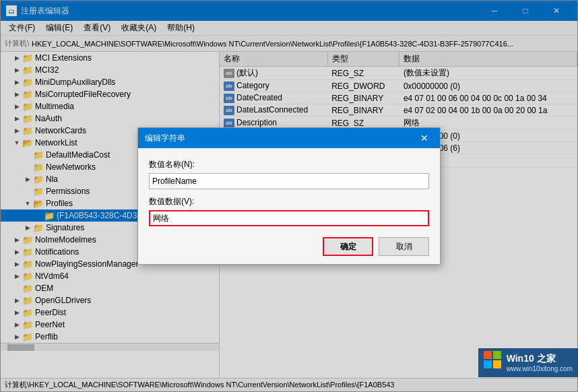 The image size is (578, 392). Describe the element at coordinates (540, 359) in the screenshot. I see `watermark-title: Win10 之家` at that location.